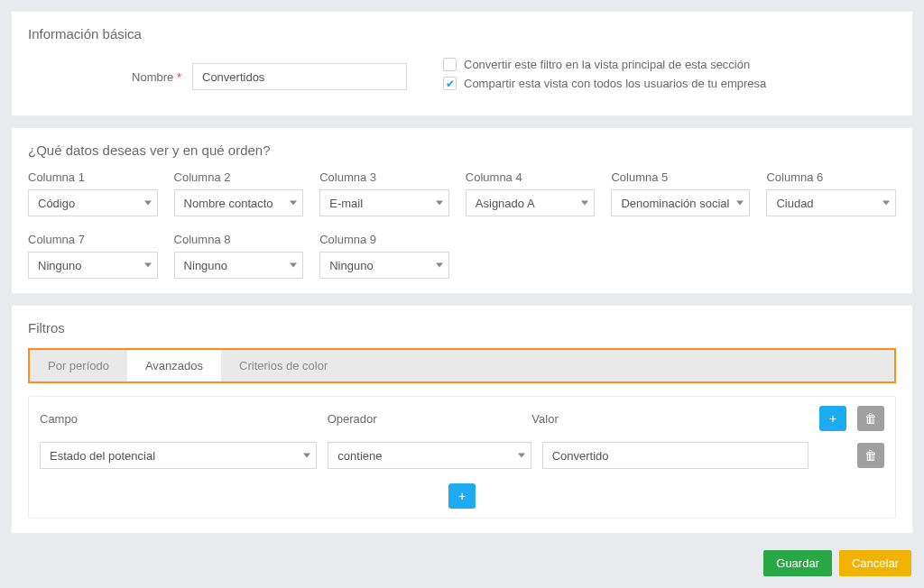 This screenshot has height=588, width=924. What do you see at coordinates (93, 203) in the screenshot?
I see `column-select: Código` at bounding box center [93, 203].